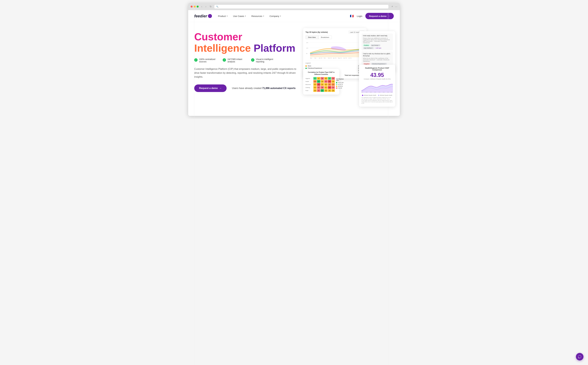  Describe the element at coordinates (195, 7) in the screenshot. I see `browser-traffic-lights` at that location.